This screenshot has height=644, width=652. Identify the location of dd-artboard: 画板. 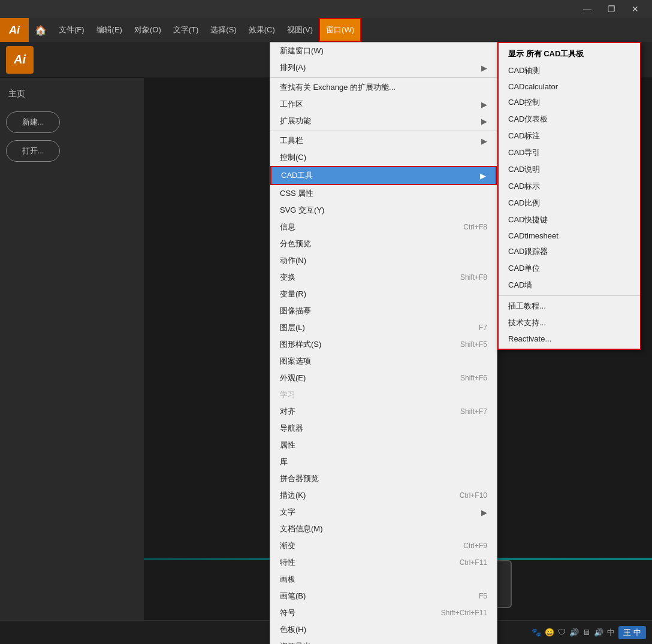
(384, 579).